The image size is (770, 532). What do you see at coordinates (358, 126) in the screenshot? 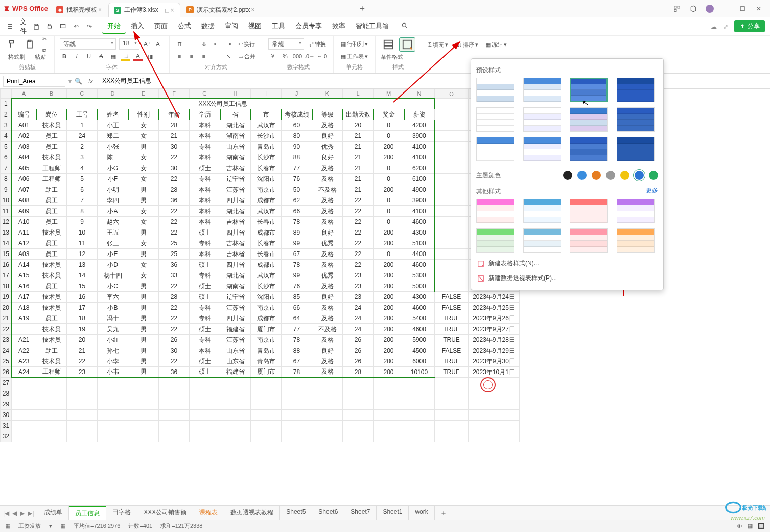
I see `data-cell: 20` at bounding box center [358, 126].